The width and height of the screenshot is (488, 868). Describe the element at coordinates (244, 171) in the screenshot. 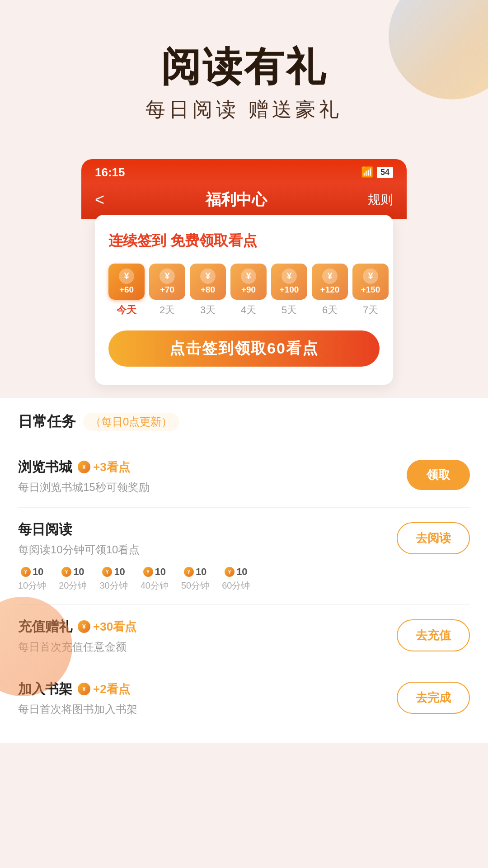

I see `status-bar: 16:15 📶 54` at that location.